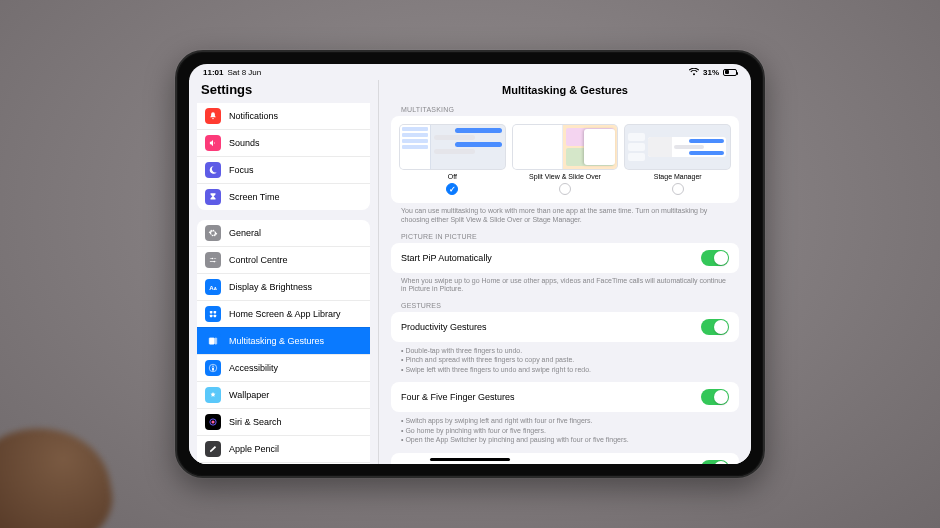 The width and height of the screenshot is (940, 528). What do you see at coordinates (565, 360) in the screenshot?
I see `bullet: Pinch and spread with three fingers to c…` at bounding box center [565, 360].